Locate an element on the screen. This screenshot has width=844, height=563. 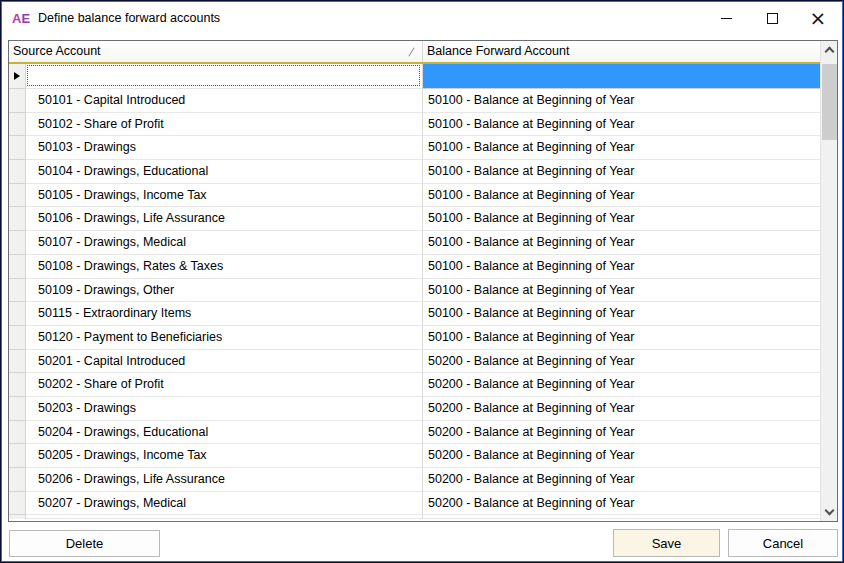
scroll-down-button is located at coordinates (830, 512).